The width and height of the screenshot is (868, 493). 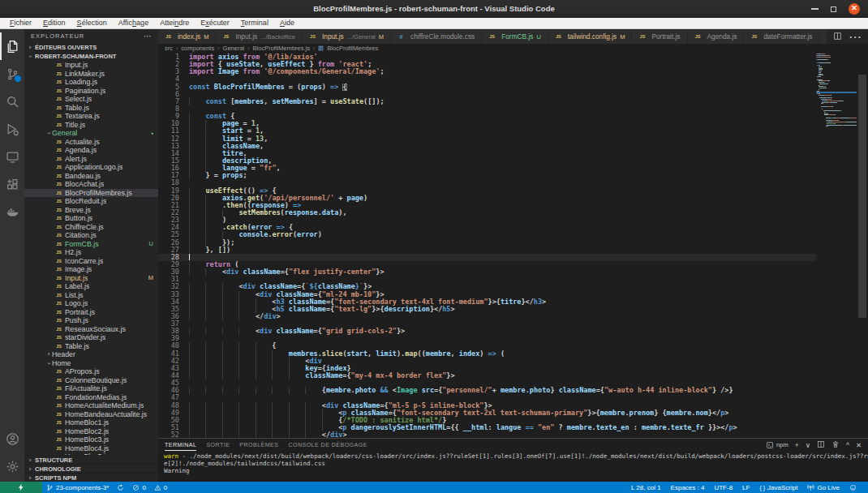 What do you see at coordinates (91, 321) in the screenshot?
I see `tree-item-push-js: JSPush.js` at bounding box center [91, 321].